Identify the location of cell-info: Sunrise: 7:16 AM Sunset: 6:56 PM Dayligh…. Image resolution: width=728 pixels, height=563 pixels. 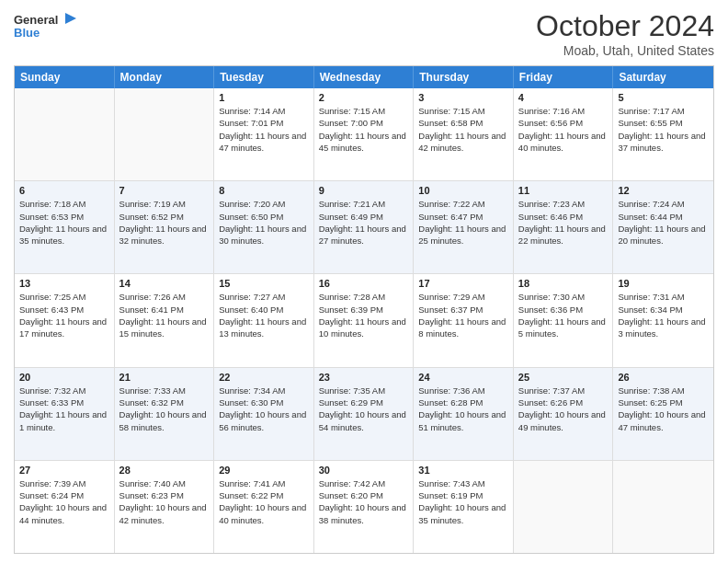
(563, 129).